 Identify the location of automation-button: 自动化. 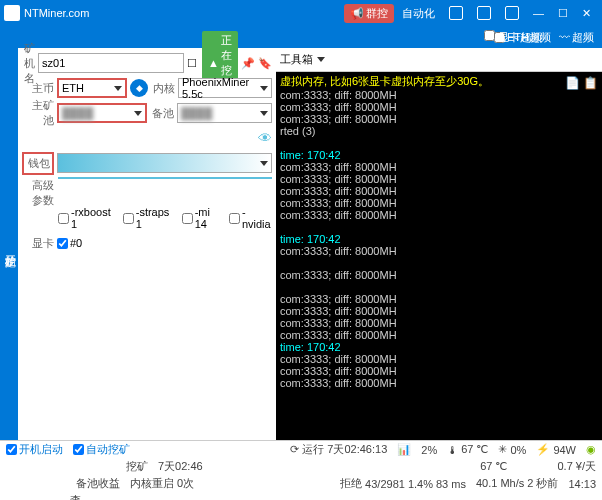
(418, 14).